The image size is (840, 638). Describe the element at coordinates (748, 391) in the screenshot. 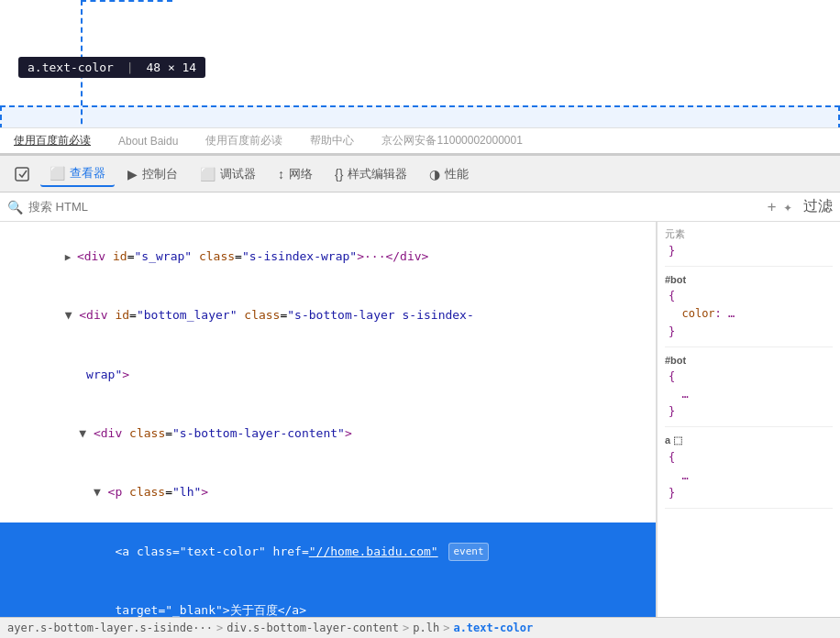

I see `styles-section-3: #bot { … }` at that location.